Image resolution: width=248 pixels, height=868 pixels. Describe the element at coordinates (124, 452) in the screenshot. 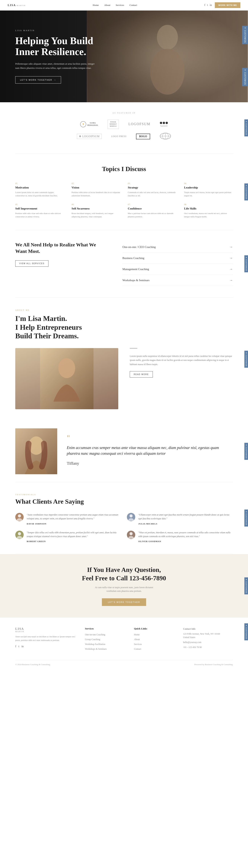

I see `testimonial-feature-section: " Enim accumsan cras semper metus ante v…` at that location.